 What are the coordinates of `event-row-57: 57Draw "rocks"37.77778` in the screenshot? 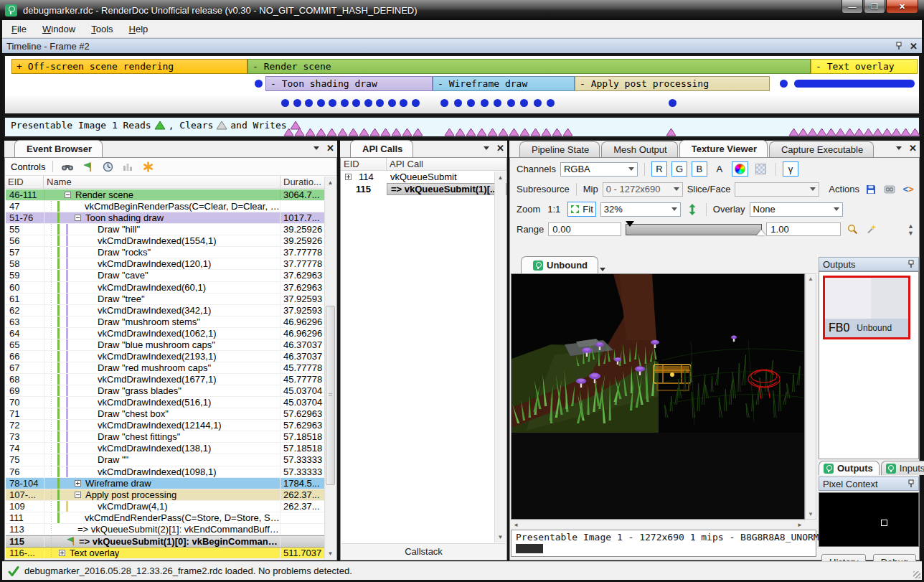 It's located at (165, 253).